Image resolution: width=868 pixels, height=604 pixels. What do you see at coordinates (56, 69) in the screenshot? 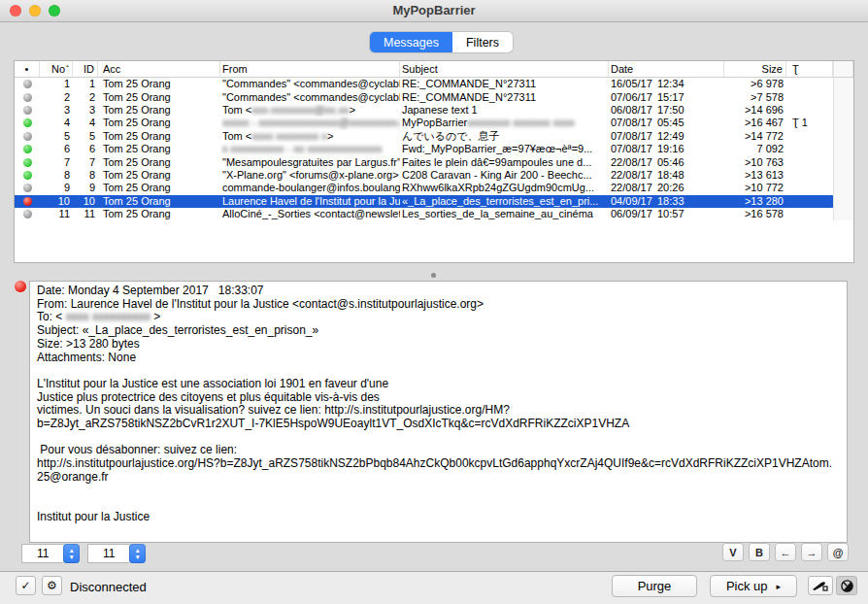
I see `header-no: Noˆ` at bounding box center [56, 69].